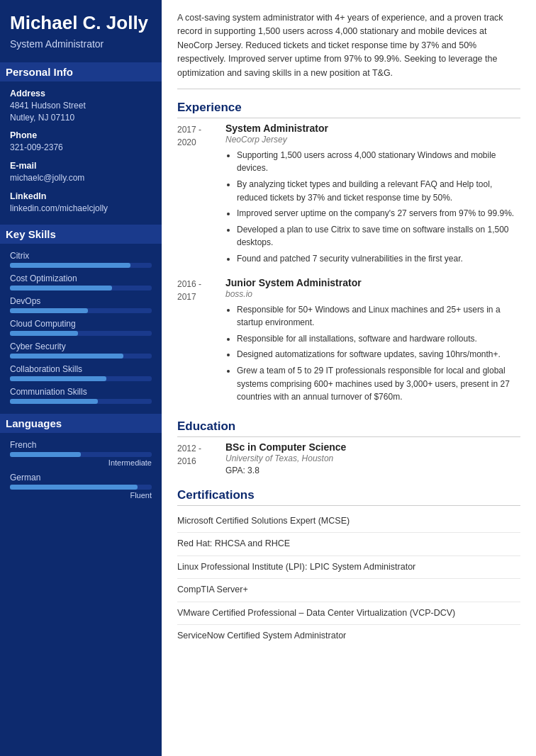 The height and width of the screenshot is (756, 536). What do you see at coordinates (81, 301) in the screenshot?
I see `skill-name: DevOps` at bounding box center [81, 301].